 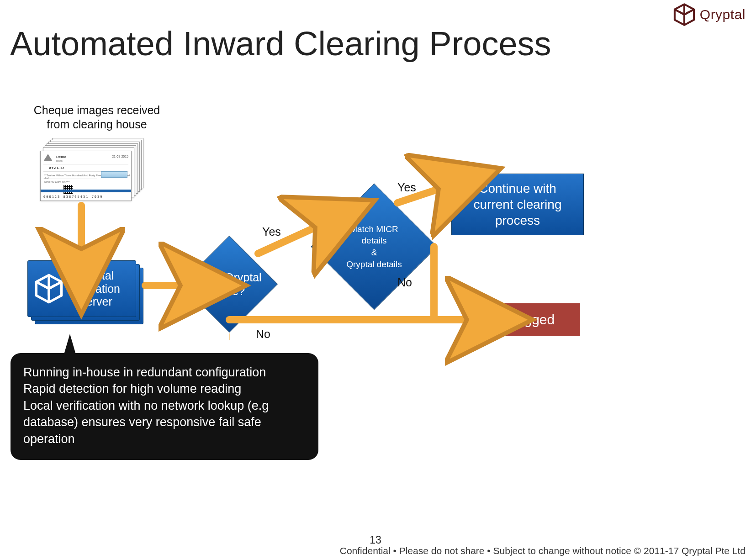 I want to click on slide-title: Automated Inward Clearing Process, so click(x=280, y=44).